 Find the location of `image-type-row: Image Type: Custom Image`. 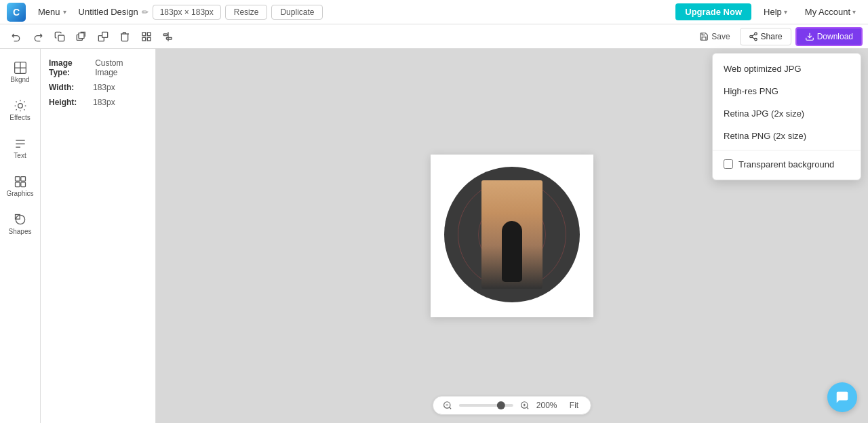

image-type-row: Image Type: Custom Image is located at coordinates (98, 68).